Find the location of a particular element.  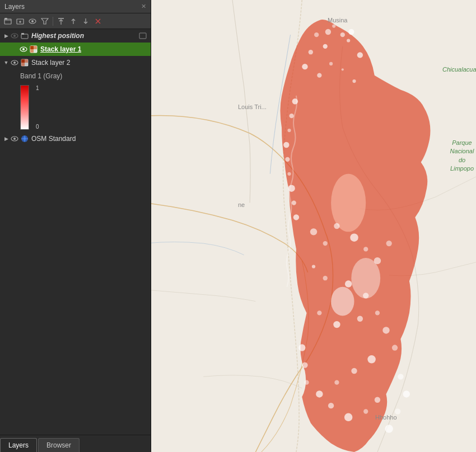

layer-name-stack-layer-2: Stack layer 2 is located at coordinates (50, 63).